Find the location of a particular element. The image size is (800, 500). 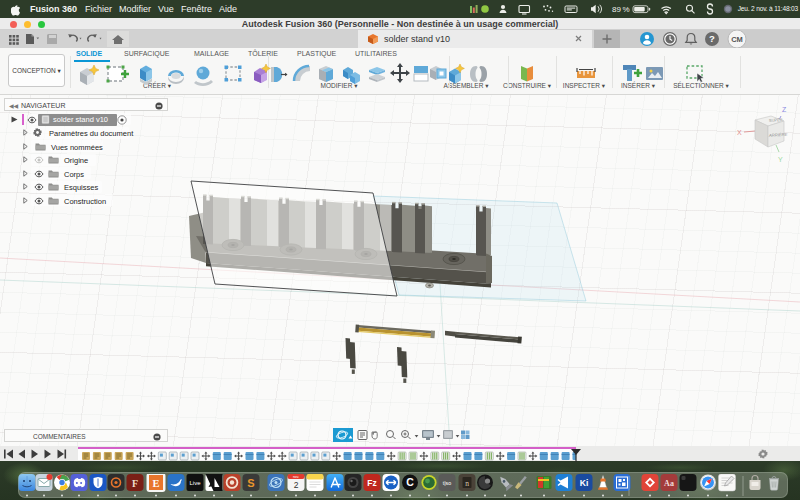

svg-text: Ki is located at coordinates (584, 483).